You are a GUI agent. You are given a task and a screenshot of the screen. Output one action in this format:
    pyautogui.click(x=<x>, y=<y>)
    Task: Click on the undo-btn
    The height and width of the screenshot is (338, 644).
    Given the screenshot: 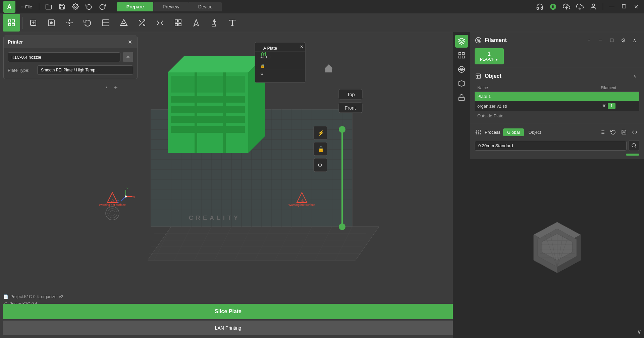 What is the action you would take?
    pyautogui.click(x=89, y=7)
    